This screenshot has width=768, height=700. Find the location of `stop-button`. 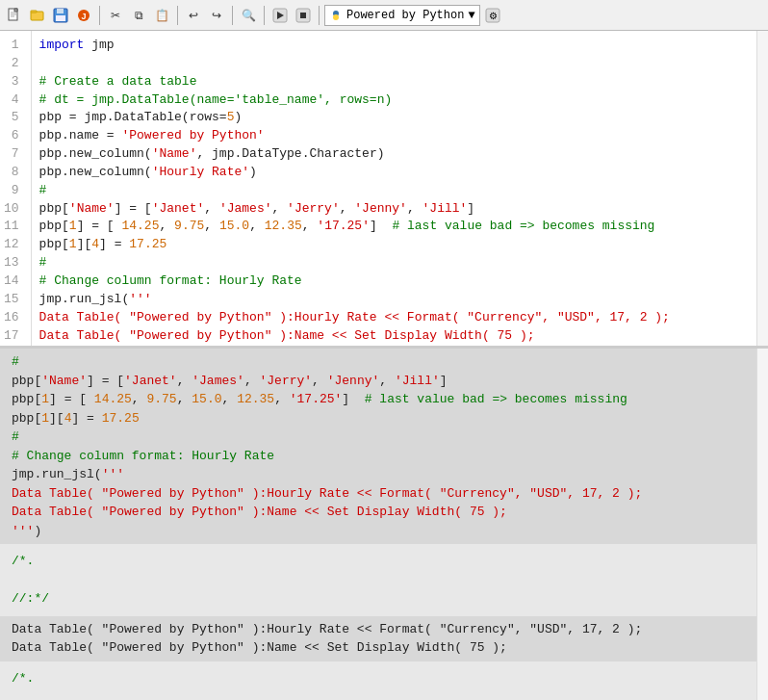

stop-button is located at coordinates (303, 15).